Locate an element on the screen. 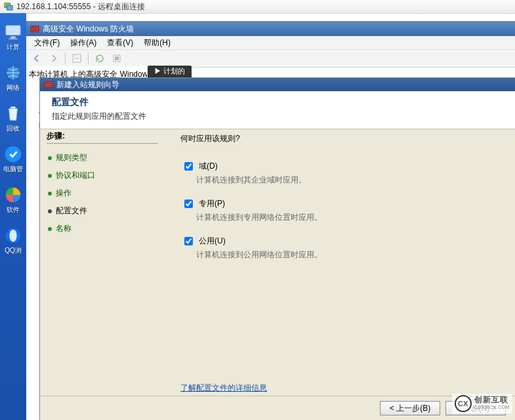  profile-private-desc: 计算机连接到专用网络位置时应用。 is located at coordinates (348, 218).